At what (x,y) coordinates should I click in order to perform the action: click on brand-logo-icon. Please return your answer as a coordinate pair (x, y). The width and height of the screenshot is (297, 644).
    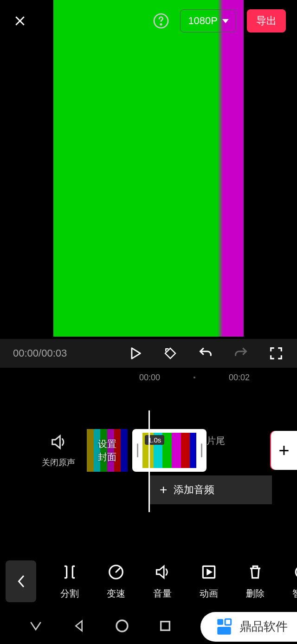
    Looking at the image, I should click on (224, 627).